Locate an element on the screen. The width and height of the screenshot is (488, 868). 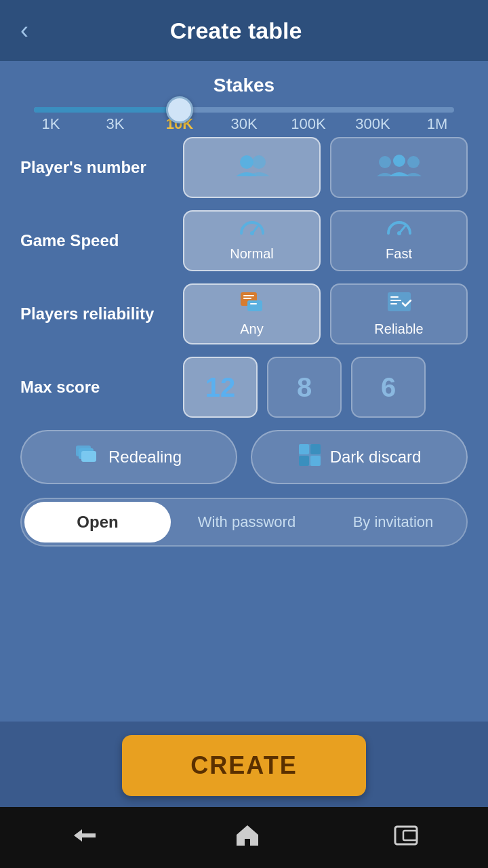
reliability-options: Any Reliable is located at coordinates (325, 314).